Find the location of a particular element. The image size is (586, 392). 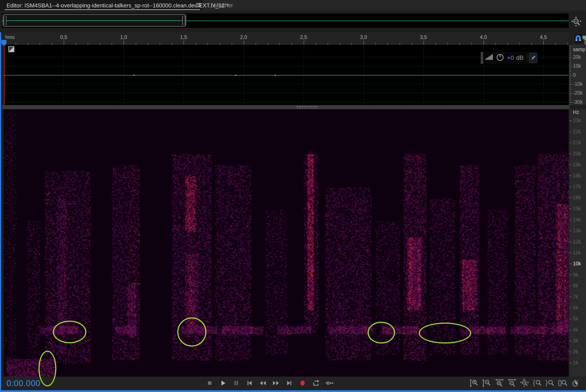

pin-hud-button is located at coordinates (533, 58).